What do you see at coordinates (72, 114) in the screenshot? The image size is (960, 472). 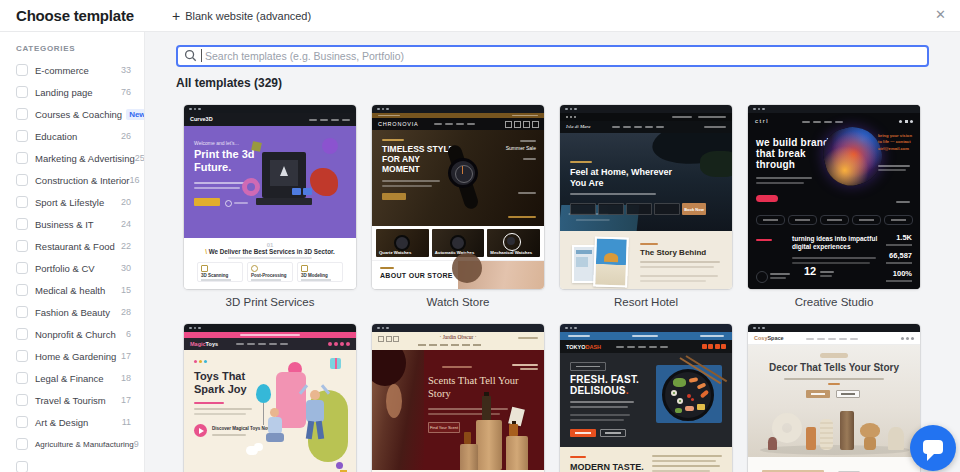 I see `sidebar-item-courses-coaching: Courses & CoachingNew16` at bounding box center [72, 114].